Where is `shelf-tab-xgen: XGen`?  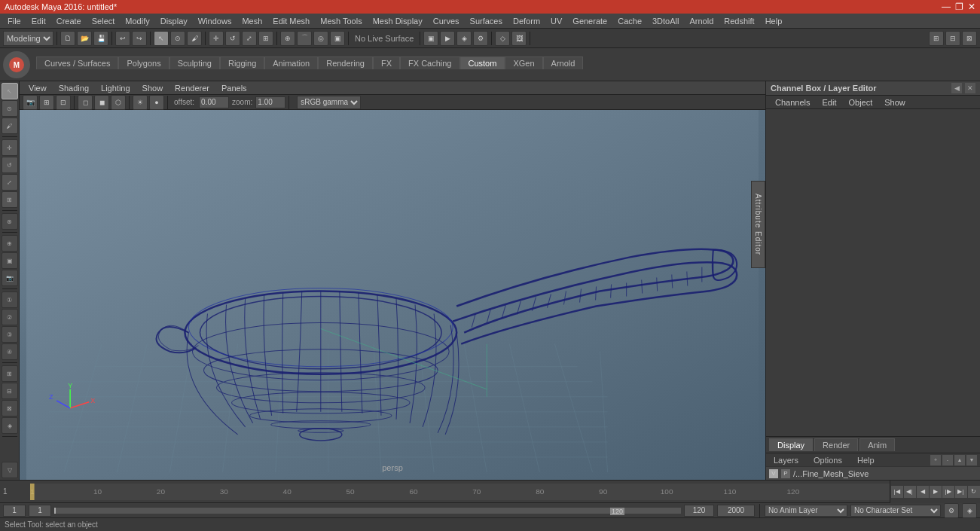
shelf-tab-xgen: XGen is located at coordinates (524, 63).